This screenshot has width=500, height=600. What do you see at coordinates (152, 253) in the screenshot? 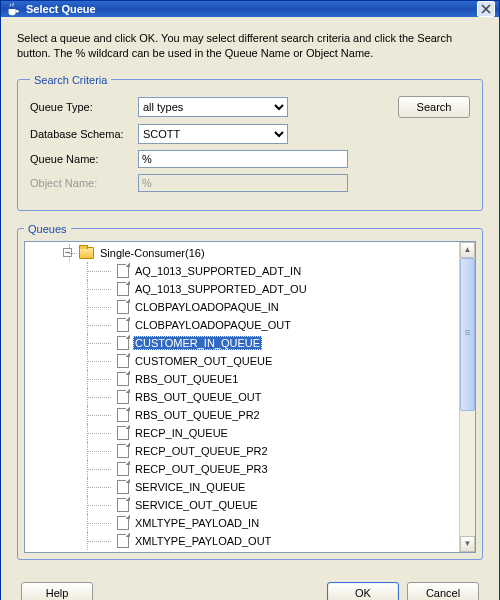
I see `tree-folder-label: Single-Consumer(16)` at bounding box center [152, 253].